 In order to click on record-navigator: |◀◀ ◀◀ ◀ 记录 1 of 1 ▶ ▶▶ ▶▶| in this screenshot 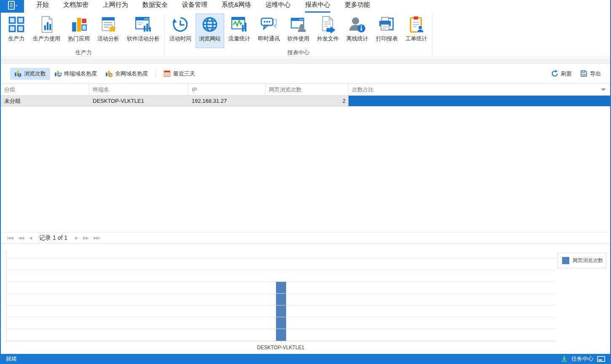, I will do `click(306, 238)`.